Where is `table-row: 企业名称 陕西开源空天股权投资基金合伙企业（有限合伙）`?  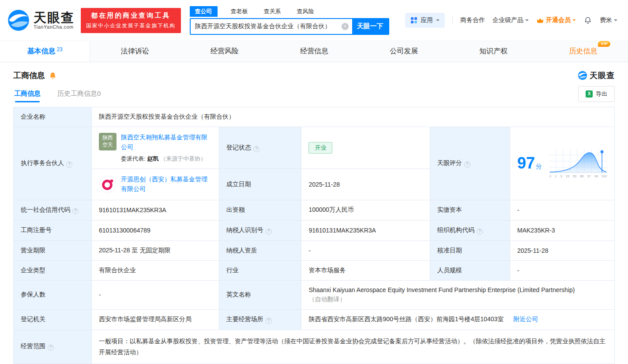
table-row: 企业名称 陕西开源空天股权投资基金合伙企业（有限合伙） is located at coordinates (314, 117).